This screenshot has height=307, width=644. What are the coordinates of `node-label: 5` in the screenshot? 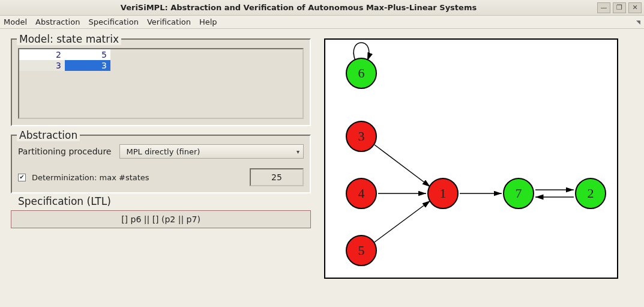 It's located at (361, 251).